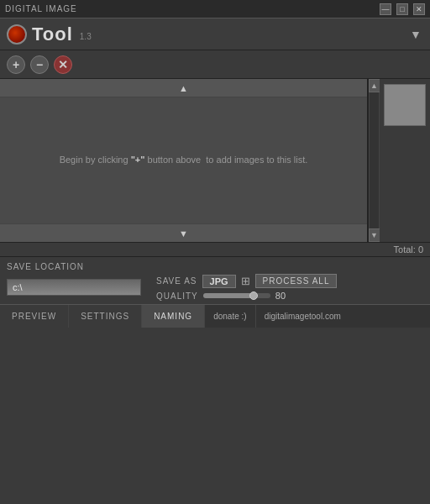 This screenshot has width=430, height=504. Describe the element at coordinates (176, 281) in the screenshot. I see `save-as-label: SAVE AS` at that location.